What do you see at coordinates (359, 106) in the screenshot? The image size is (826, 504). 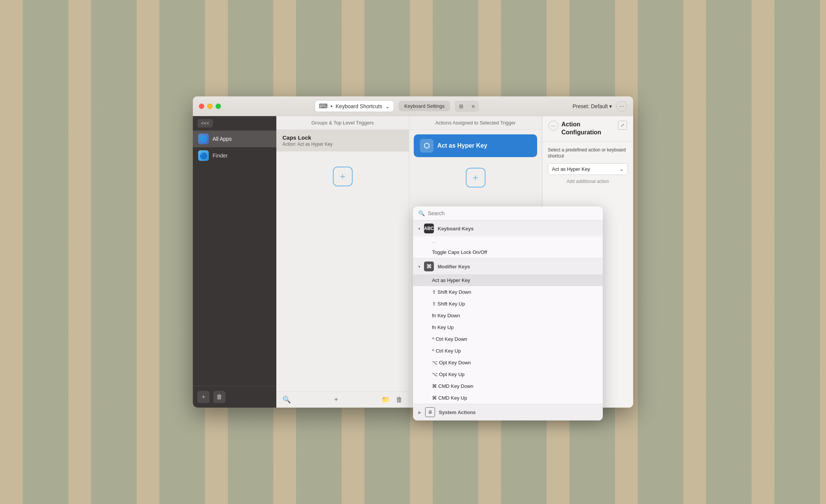 I see `window-title: Keyboard Shortcuts` at bounding box center [359, 106].